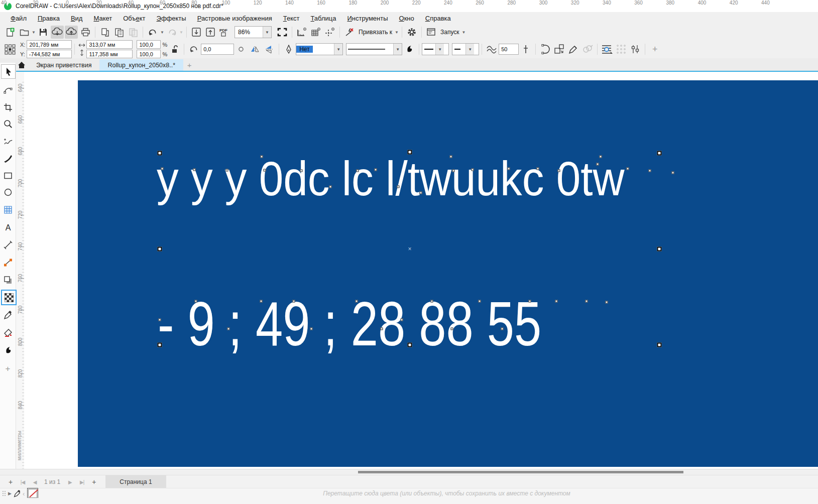 This screenshot has width=818, height=504. I want to click on menu-item-Таблица: Таблица, so click(323, 18).